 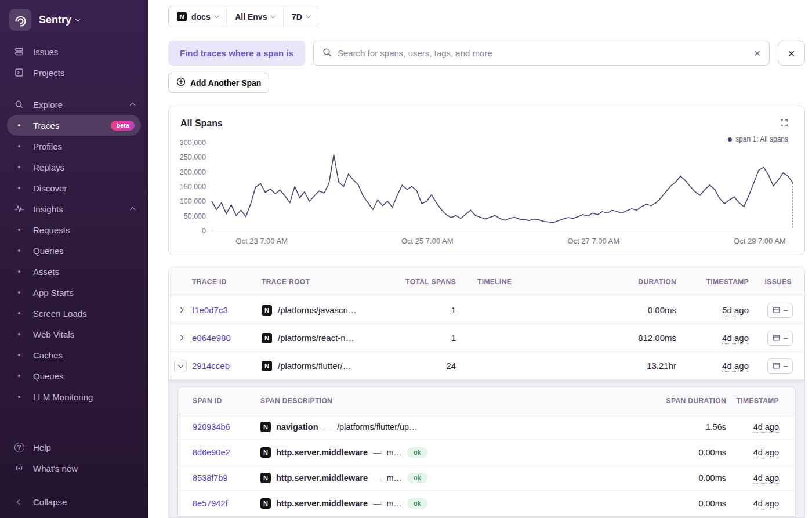 What do you see at coordinates (226, 83) in the screenshot?
I see `add-another-span-label: Add Another Span` at bounding box center [226, 83].